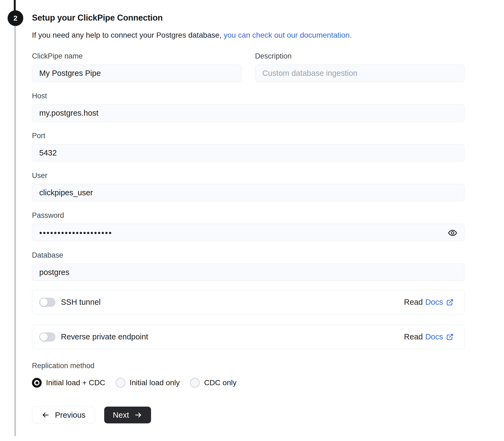  Describe the element at coordinates (248, 302) in the screenshot. I see `ssh-tunnel-box: SSH tunnel Read Docs` at that location.